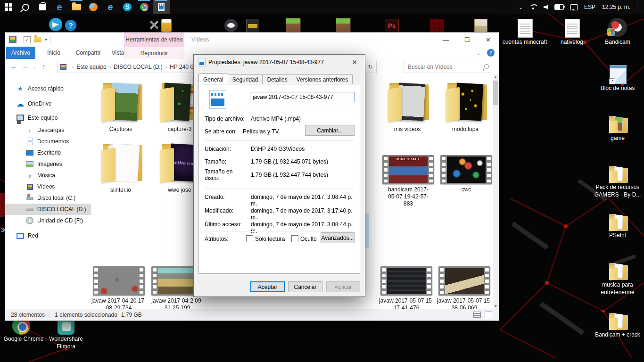 The image size is (644, 362). What do you see at coordinates (27, 40) in the screenshot?
I see `properties-check-icon: ✓` at bounding box center [27, 40].